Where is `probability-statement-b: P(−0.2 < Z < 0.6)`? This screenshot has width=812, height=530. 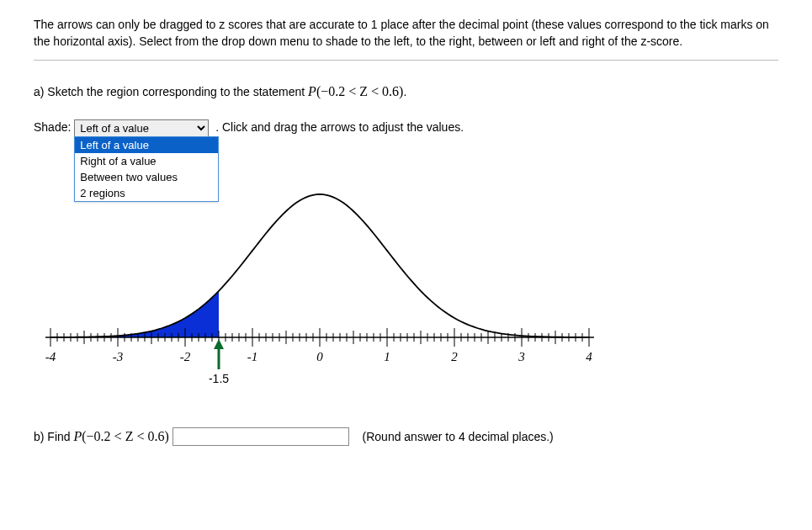 probability-statement-b: P(−0.2 < Z < 0.6) is located at coordinates (121, 436).